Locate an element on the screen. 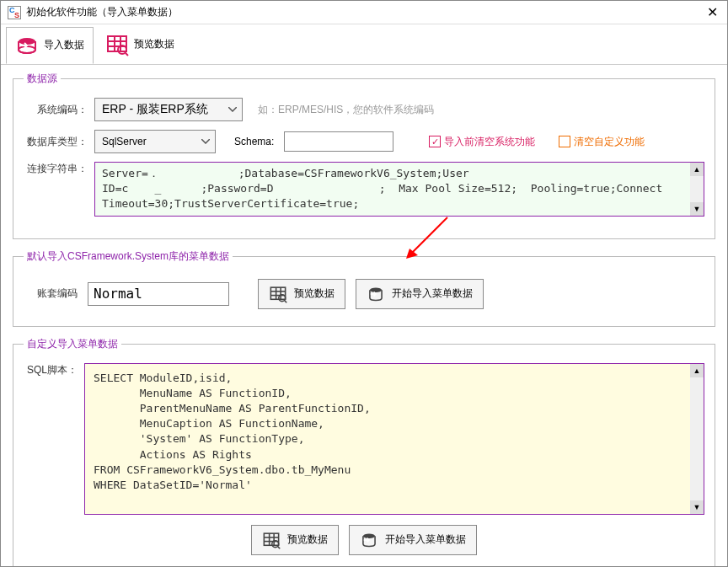 The image size is (728, 567). default-preview-button: 预览数据 is located at coordinates (302, 294).